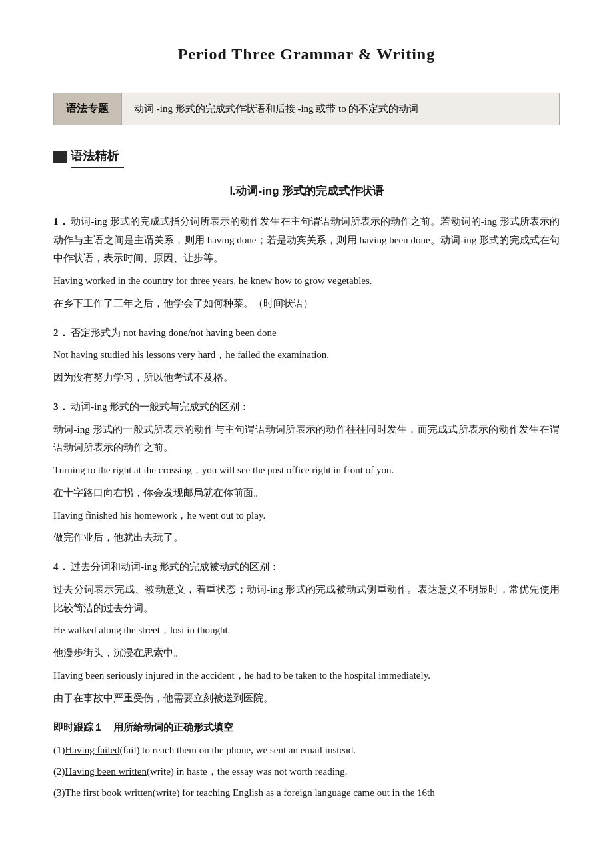 This screenshot has width=613, height=868. What do you see at coordinates (306, 263) in the screenshot?
I see `point-1: 1． 动词-ing 形式的完成式指分词所表示的动作发生在主句谓语动词所表示的动作…` at bounding box center [306, 263].